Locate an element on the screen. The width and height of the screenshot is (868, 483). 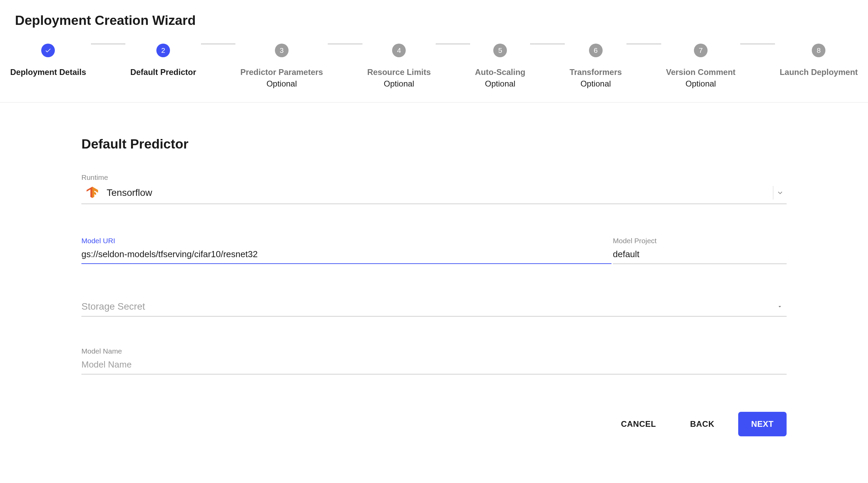
step-number: 4 is located at coordinates (399, 50).